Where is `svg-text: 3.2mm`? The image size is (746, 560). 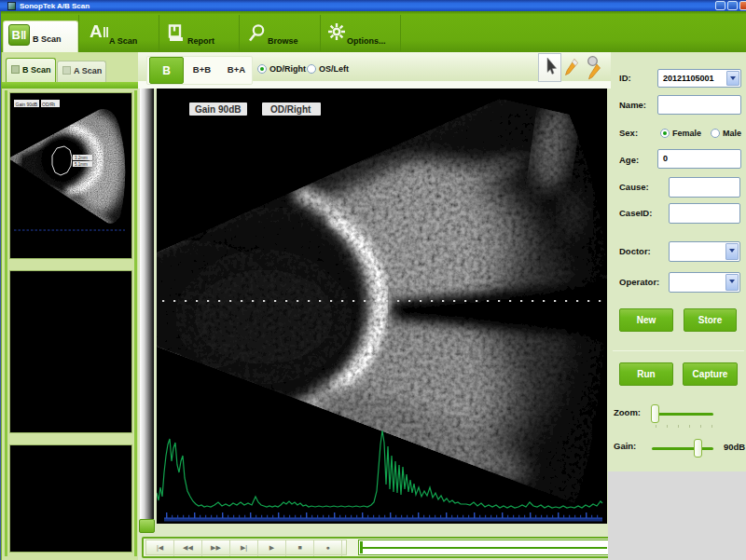 svg-text: 3.2mm is located at coordinates (81, 158).